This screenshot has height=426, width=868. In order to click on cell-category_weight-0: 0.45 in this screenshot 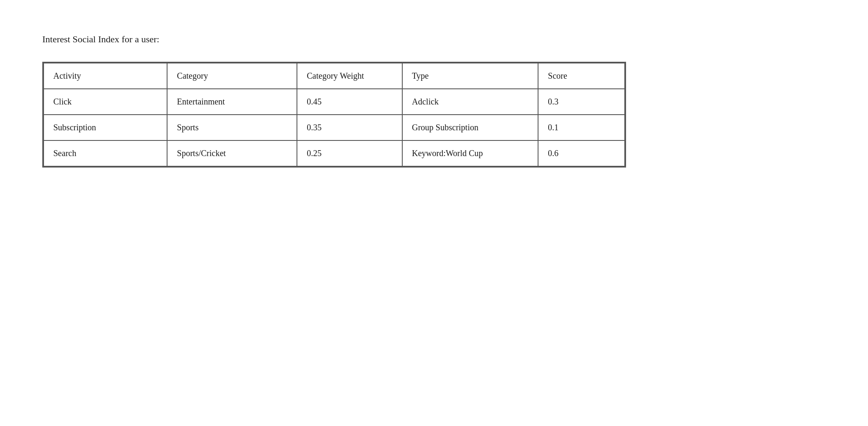, I will do `click(349, 102)`.